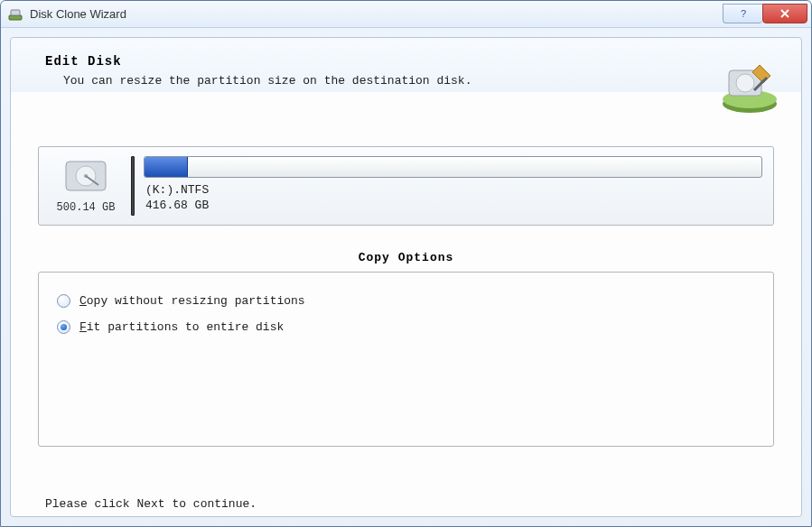 This screenshot has height=527, width=812. Describe the element at coordinates (742, 14) in the screenshot. I see `help-button: ?` at that location.